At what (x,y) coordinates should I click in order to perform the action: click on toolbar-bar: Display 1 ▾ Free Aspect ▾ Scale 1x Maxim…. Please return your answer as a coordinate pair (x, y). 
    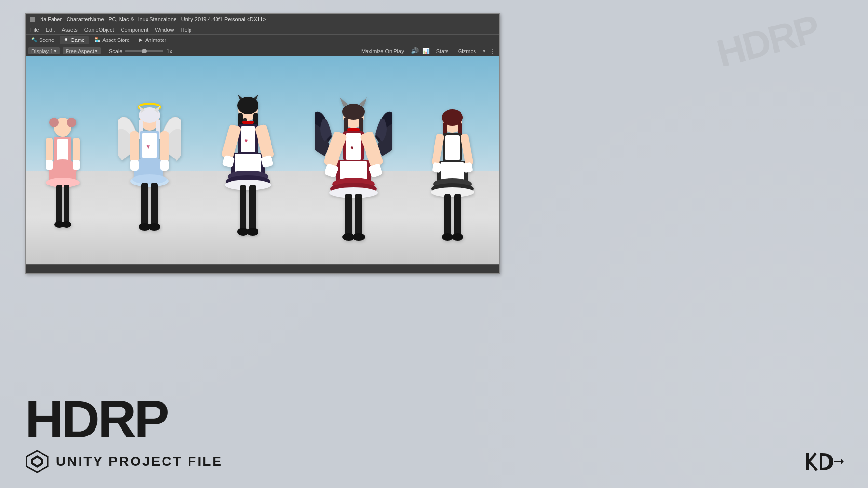
    Looking at the image, I should click on (262, 51).